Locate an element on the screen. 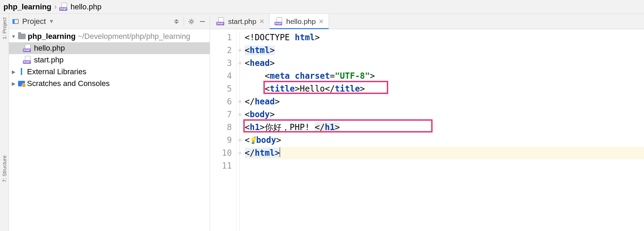 The image size is (644, 231). code-line: <meta charset="UTF-8"> is located at coordinates (444, 76).